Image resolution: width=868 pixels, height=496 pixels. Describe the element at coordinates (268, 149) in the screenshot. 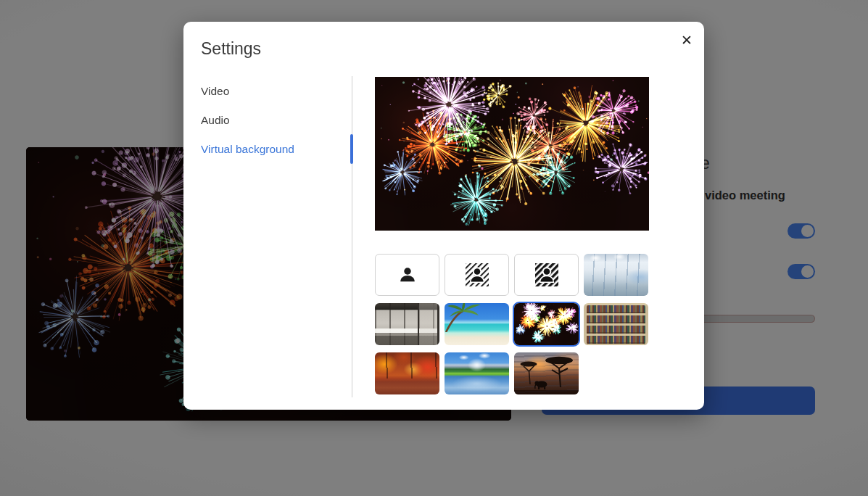

I see `settings-nav-virtual-background: Virtual background` at that location.